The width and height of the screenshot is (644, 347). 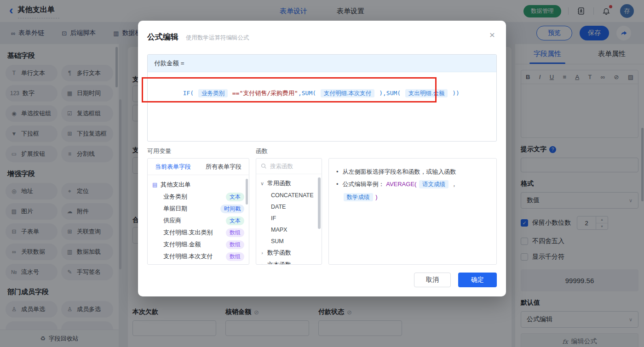 What do you see at coordinates (390, 93) in the screenshot?
I see `formula-token: ),SUM(` at bounding box center [390, 93].